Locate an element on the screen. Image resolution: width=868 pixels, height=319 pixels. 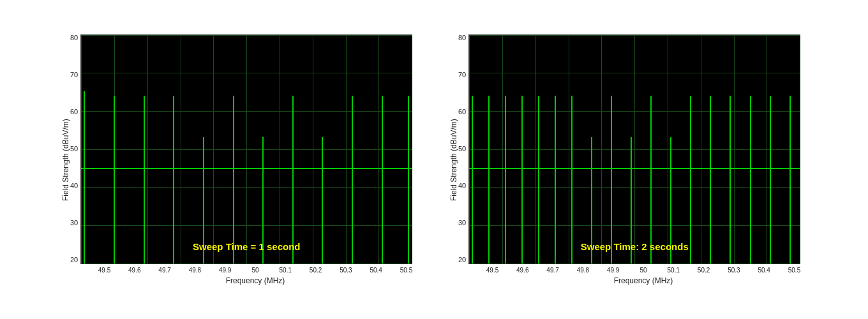
sweep-label: Sweep Time = 1 second is located at coordinates (246, 246).